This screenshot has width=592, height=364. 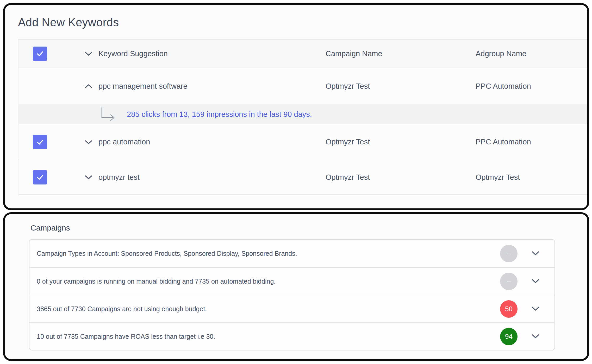 What do you see at coordinates (268, 282) in the screenshot?
I see `insight-text: 0 of your campaigns is running on manual…` at bounding box center [268, 282].